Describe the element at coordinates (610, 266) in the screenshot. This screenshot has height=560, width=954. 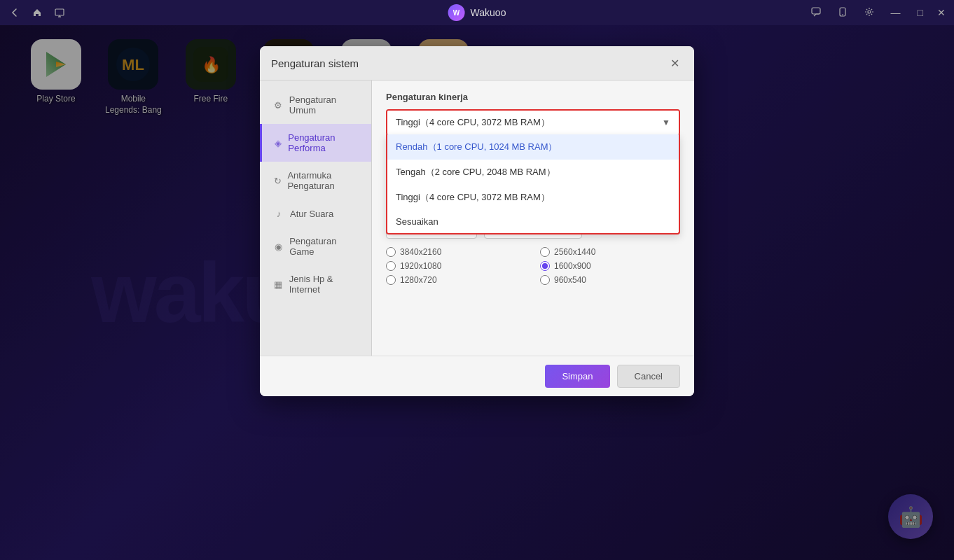
I see `res-1600x900: 1600x900` at that location.